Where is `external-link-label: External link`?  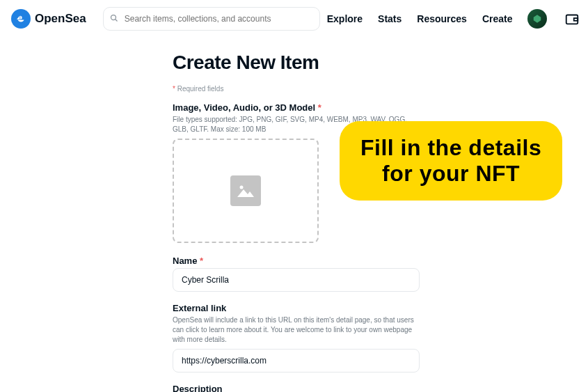
external-link-label: External link is located at coordinates (296, 308).